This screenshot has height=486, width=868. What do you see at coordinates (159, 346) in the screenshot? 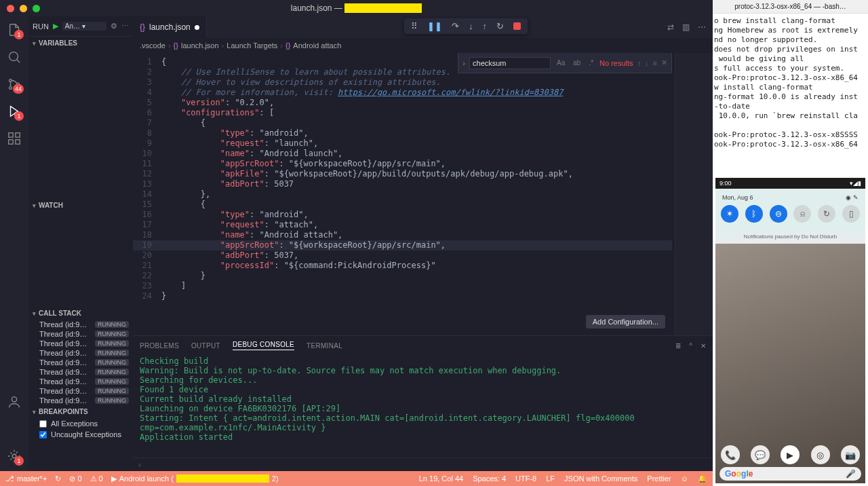
I see `tab-problems: PROBLEMS` at bounding box center [159, 346].